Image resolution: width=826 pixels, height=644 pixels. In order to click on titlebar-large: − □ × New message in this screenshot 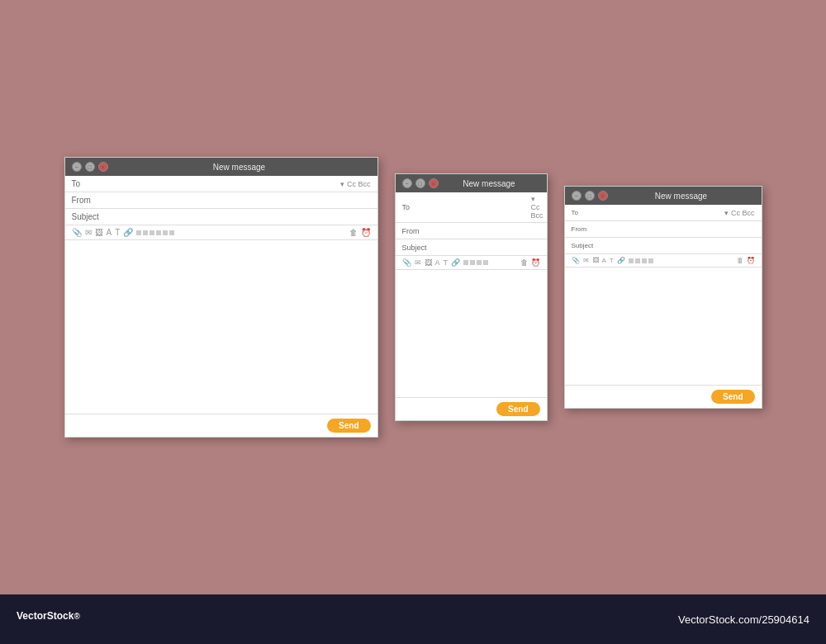, I will do `click(221, 167)`.